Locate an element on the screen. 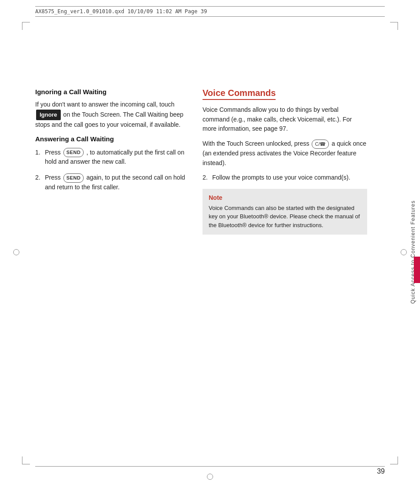 The image size is (420, 504). send-icon-2: SEND is located at coordinates (74, 178).